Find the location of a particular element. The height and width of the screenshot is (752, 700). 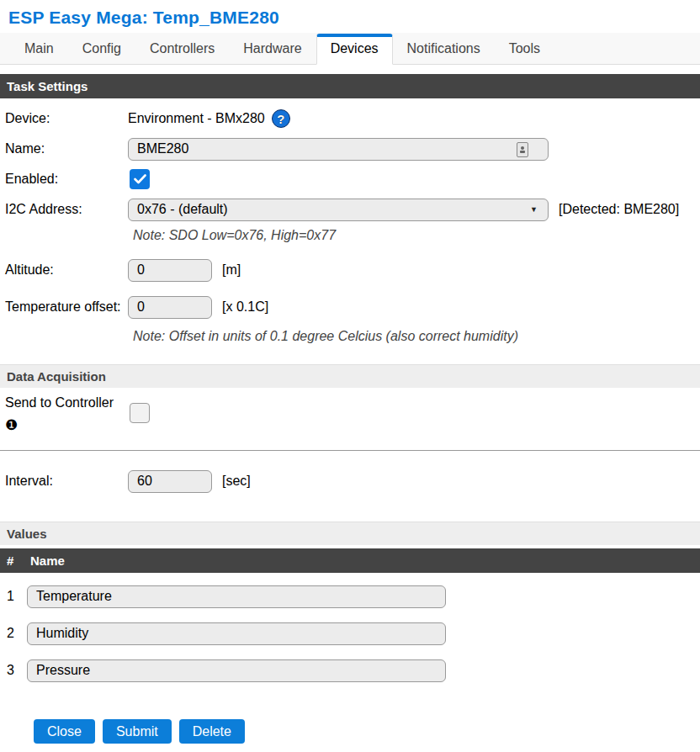

device-value: Environment - BMx280 is located at coordinates (197, 119).